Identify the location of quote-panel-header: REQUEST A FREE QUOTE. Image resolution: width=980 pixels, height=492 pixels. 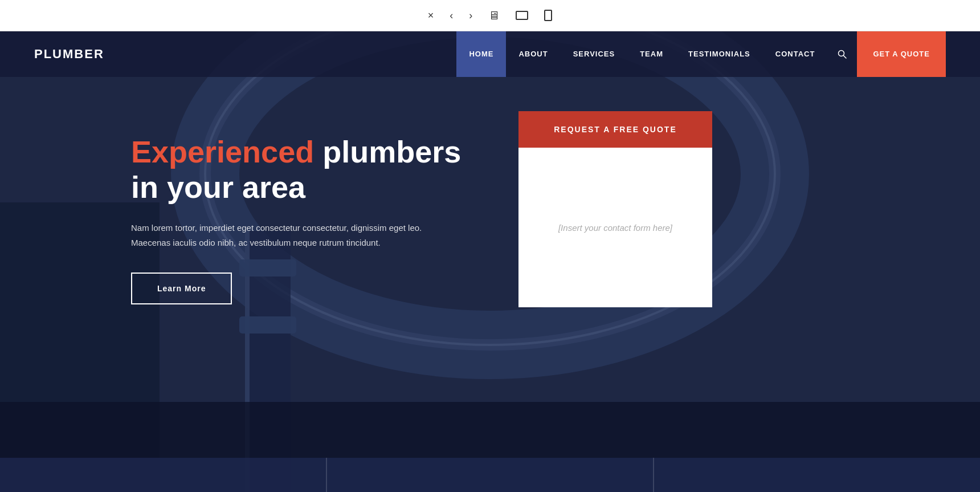
(615, 129).